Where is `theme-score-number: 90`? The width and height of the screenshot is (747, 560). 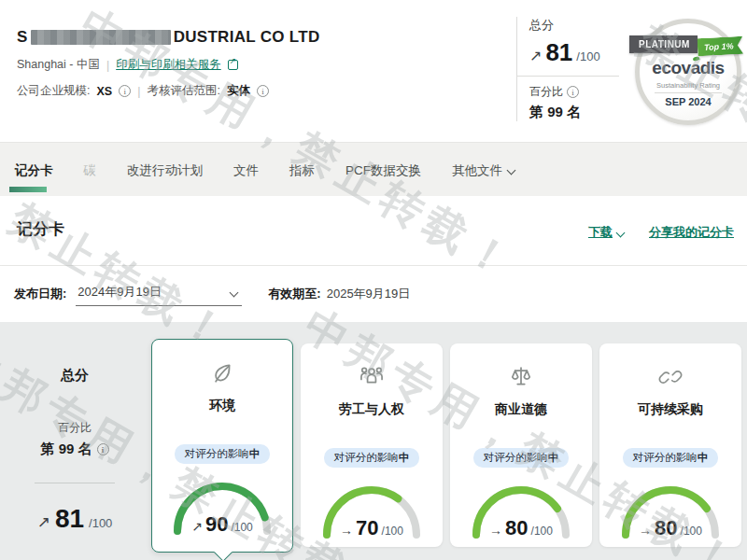
theme-score-number: 90 is located at coordinates (217, 525).